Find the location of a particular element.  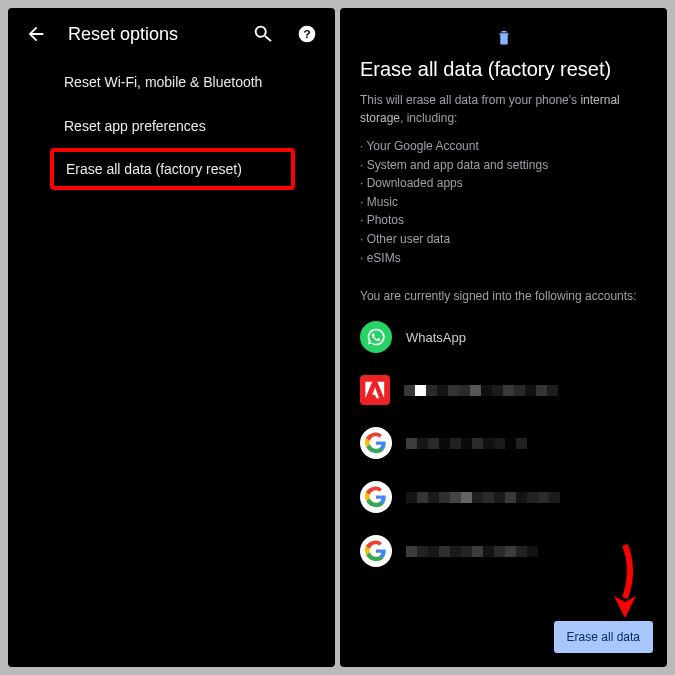

list-item-reset-app-prefs: Reset app preferences is located at coordinates (172, 126).